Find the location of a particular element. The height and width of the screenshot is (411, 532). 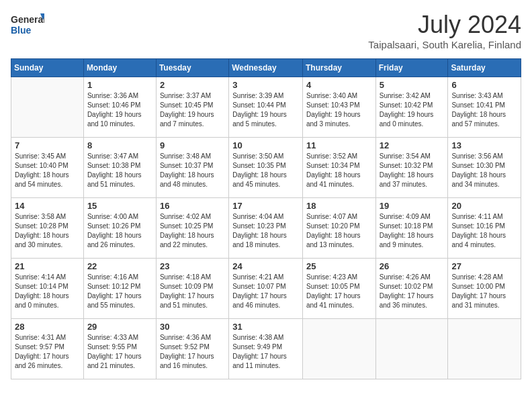

day-info: Sunrise: 3:47 AM Sunset: 10:38 PM Daylig… is located at coordinates (120, 171).